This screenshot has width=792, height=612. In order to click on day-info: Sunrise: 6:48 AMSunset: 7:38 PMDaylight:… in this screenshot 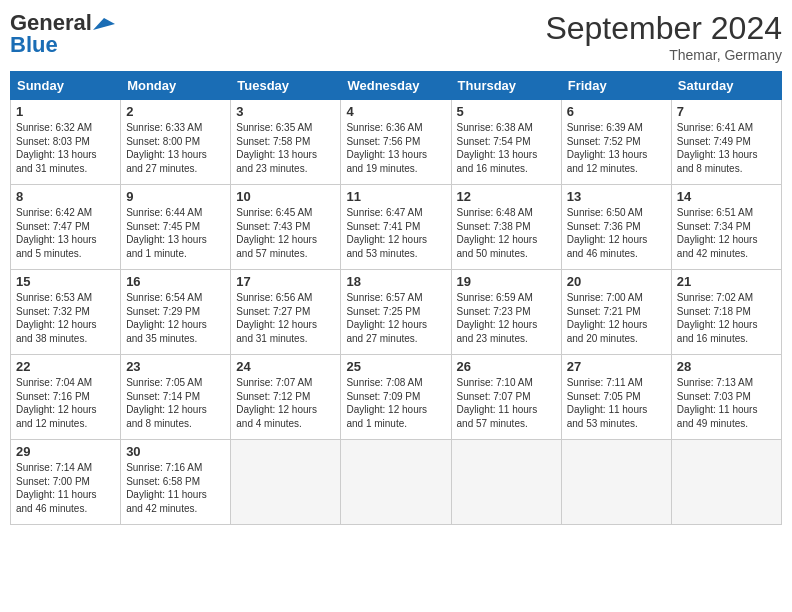, I will do `click(506, 233)`.